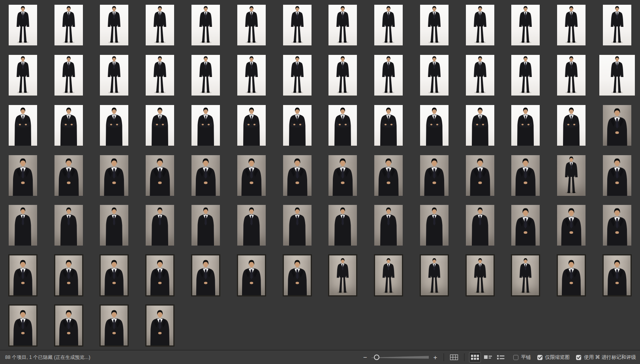  Describe the element at coordinates (435, 358) in the screenshot. I see `zoom-in-button: +` at that location.